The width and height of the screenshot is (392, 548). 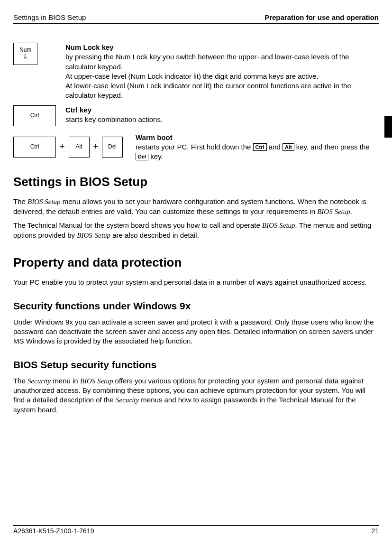 What do you see at coordinates (260, 147) in the screenshot?
I see `inline-ctrl-key-icon: Ctrl` at bounding box center [260, 147].